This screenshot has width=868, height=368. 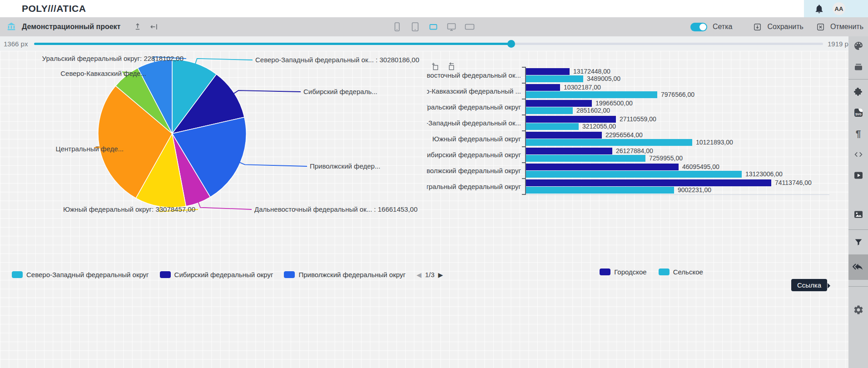 What do you see at coordinates (415, 27) in the screenshot?
I see `device-tablet-icon` at bounding box center [415, 27].